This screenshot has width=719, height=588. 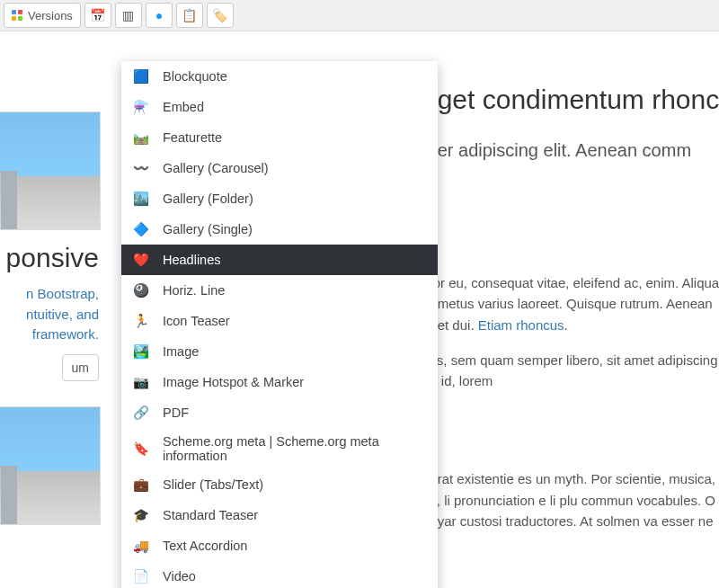 What do you see at coordinates (49, 258) in the screenshot?
I see `responsive-heading: ponsive` at bounding box center [49, 258].